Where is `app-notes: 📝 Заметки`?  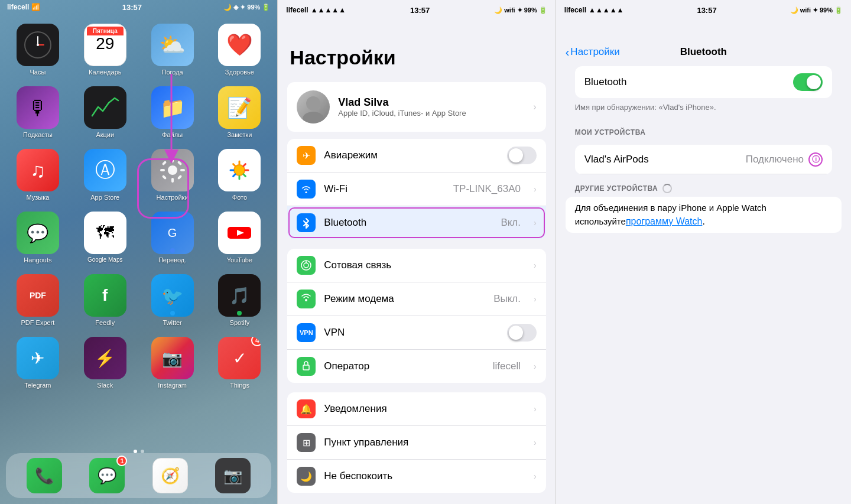
app-notes: 📝 Заметки is located at coordinates (240, 112).